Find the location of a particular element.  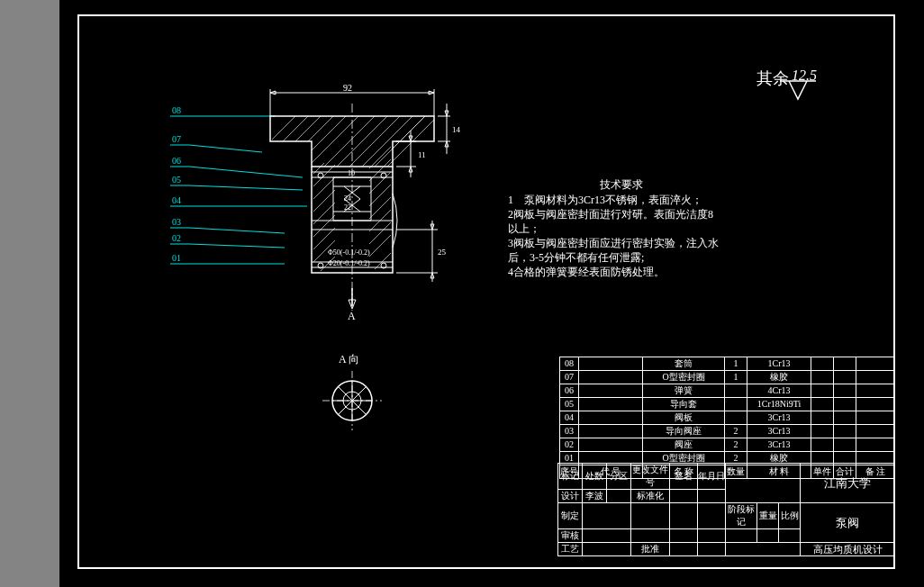

dim-dia1: Φ50(-0.1/-0.2) is located at coordinates (349, 252).